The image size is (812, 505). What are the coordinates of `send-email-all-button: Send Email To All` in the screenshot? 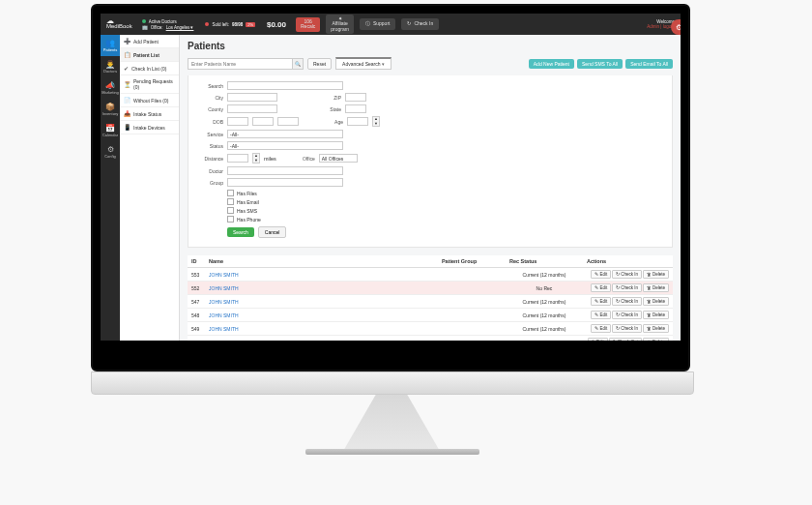 It's located at (650, 64).